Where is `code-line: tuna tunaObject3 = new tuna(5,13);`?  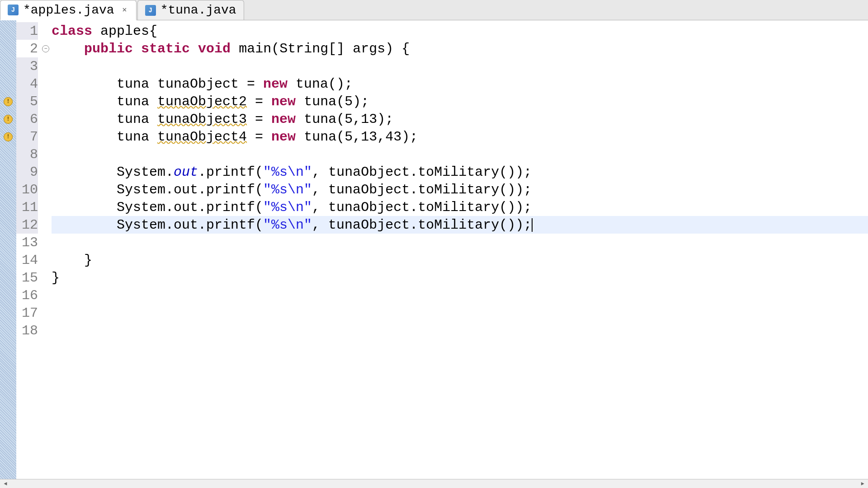 code-line: tuna tunaObject3 = new tuna(5,13); is located at coordinates (460, 119).